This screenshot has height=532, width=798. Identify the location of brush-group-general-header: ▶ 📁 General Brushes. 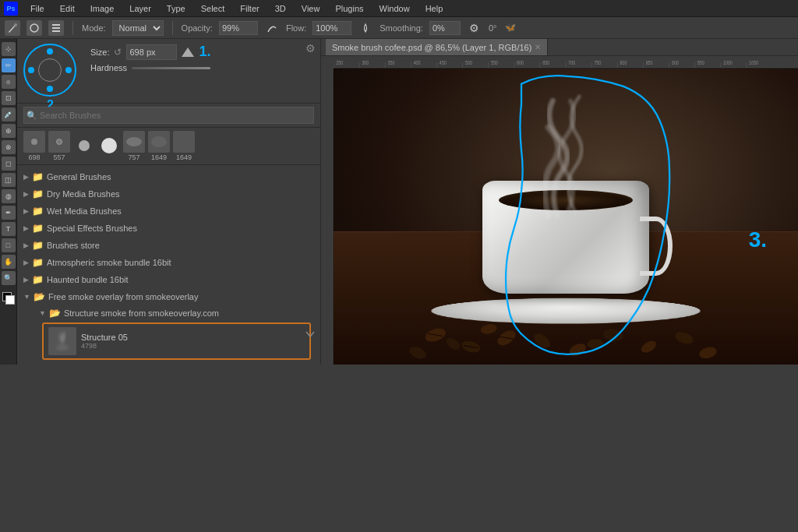
(168, 177).